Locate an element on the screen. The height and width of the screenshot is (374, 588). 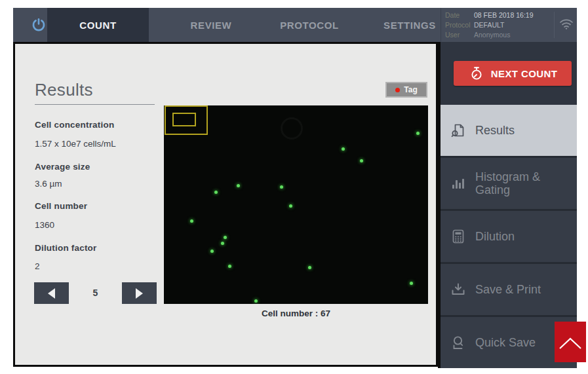
stopwatch-icon is located at coordinates (477, 73).